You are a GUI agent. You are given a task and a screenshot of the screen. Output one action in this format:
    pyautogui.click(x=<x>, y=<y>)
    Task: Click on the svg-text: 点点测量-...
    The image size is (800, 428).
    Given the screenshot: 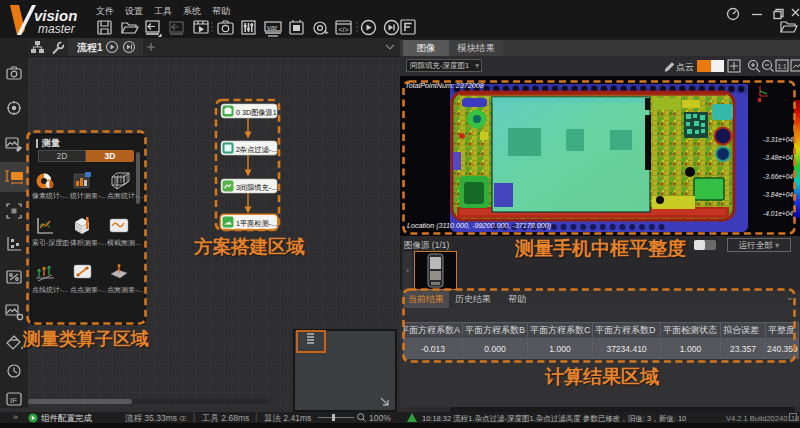 What is the action you would take?
    pyautogui.click(x=88, y=290)
    